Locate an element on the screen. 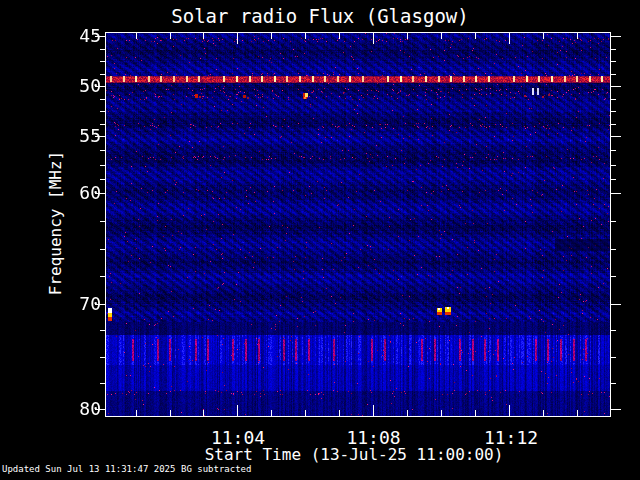  footer-bg-subtracted-note: BG subtracted is located at coordinates (216, 469).